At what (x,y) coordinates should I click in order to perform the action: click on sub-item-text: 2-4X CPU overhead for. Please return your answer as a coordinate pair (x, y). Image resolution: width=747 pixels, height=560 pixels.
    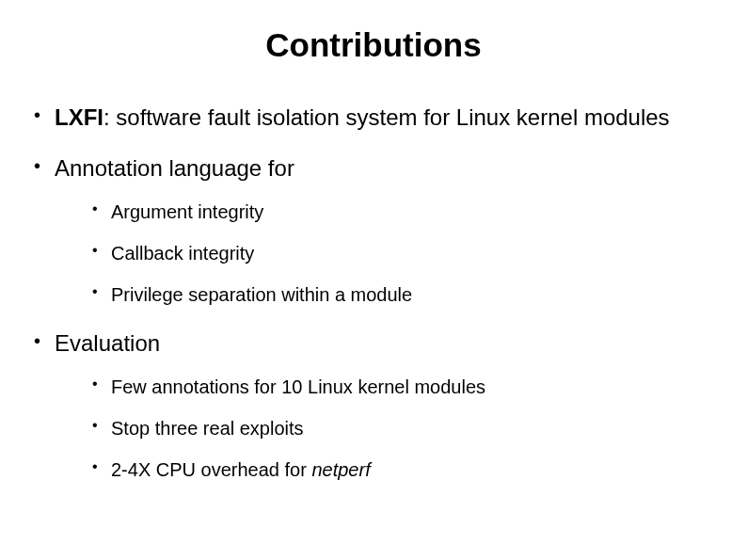
    Looking at the image, I should click on (211, 470).